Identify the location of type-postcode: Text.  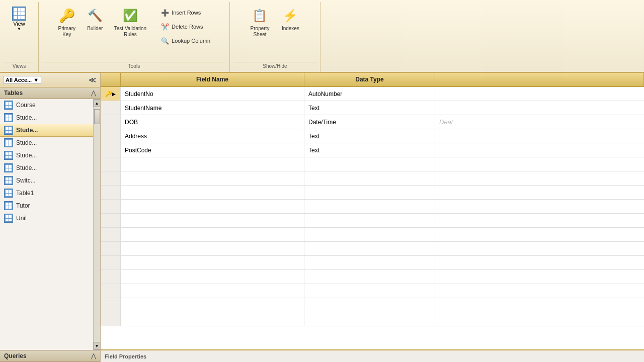
(370, 150).